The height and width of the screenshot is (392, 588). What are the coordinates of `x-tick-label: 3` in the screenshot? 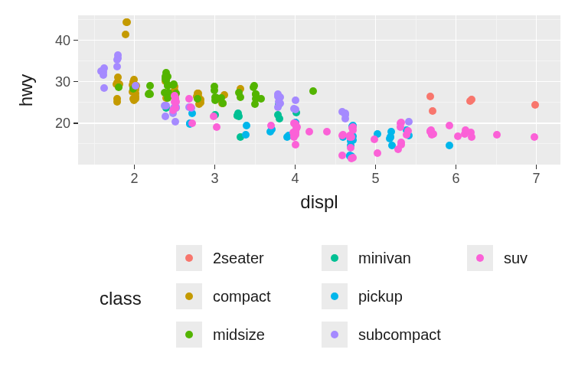 It's located at (214, 179).